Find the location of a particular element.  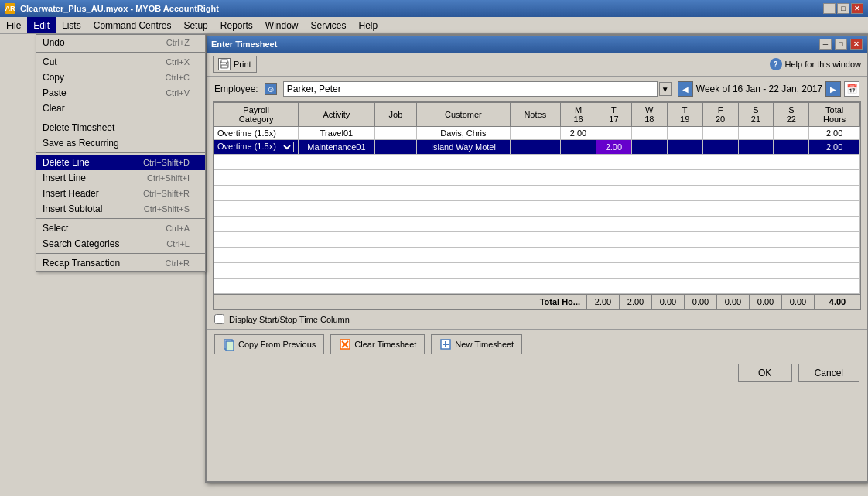

week-next-button: ▶ is located at coordinates (833, 89).